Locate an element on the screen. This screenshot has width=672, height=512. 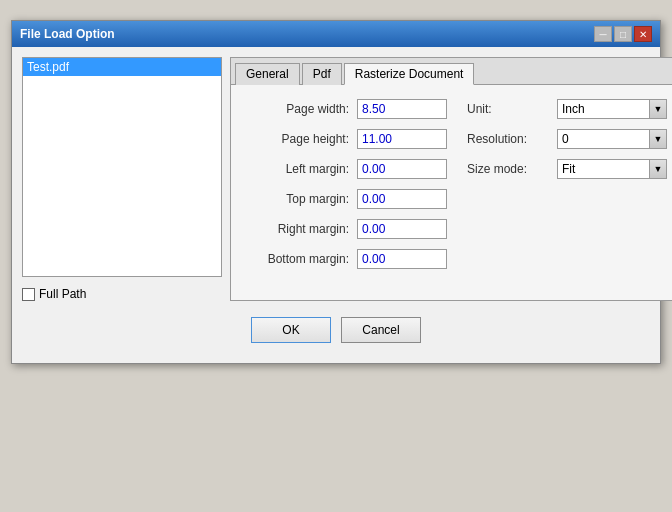
list-item: Test.pdf is located at coordinates (122, 67).